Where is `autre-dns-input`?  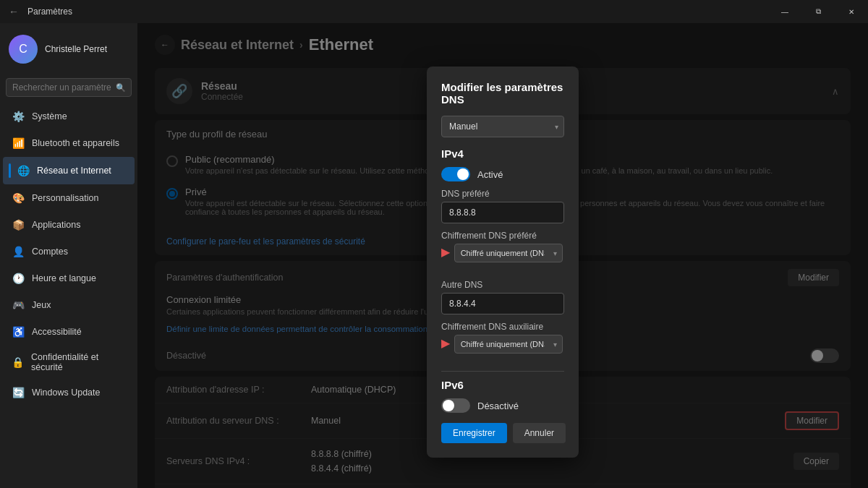 autre-dns-input is located at coordinates (503, 304).